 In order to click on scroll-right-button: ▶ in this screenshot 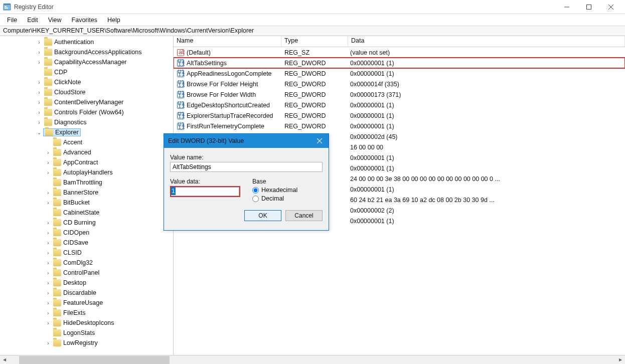, I will do `click(620, 360)`.